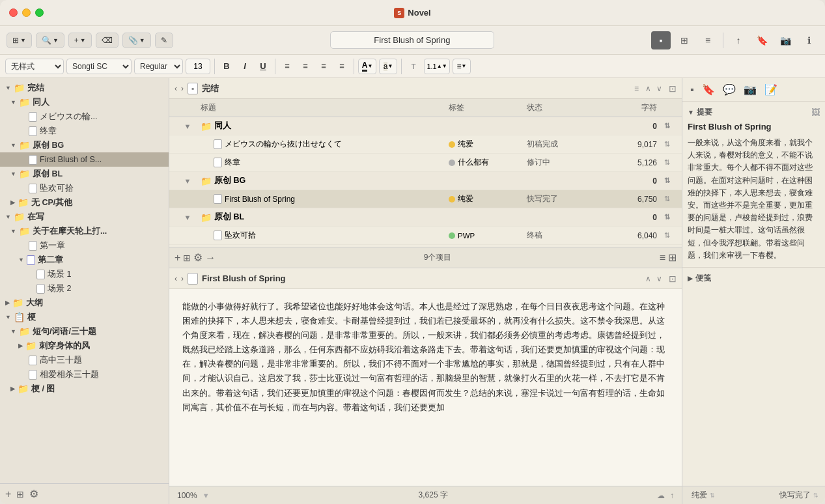 The height and width of the screenshot is (504, 825). What do you see at coordinates (673, 279) in the screenshot?
I see `editor-expand-btn: ⊡` at bounding box center [673, 279].